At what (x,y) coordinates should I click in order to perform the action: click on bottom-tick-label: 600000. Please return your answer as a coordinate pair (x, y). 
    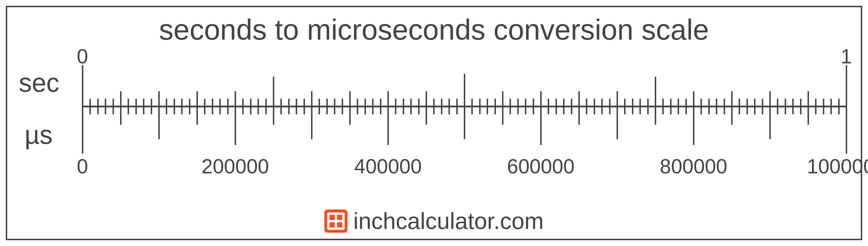
    Looking at the image, I should click on (540, 166).